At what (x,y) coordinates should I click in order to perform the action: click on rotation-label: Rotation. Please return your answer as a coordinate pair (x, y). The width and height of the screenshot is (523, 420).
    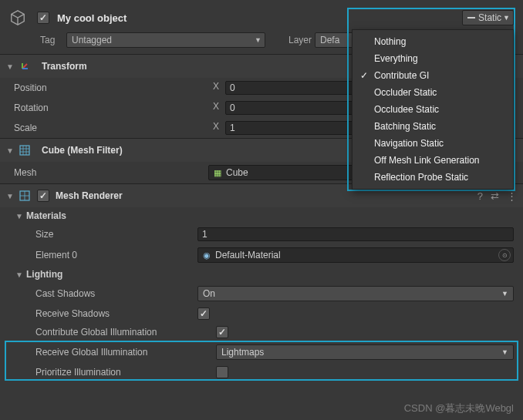
    Looking at the image, I should click on (109, 108).